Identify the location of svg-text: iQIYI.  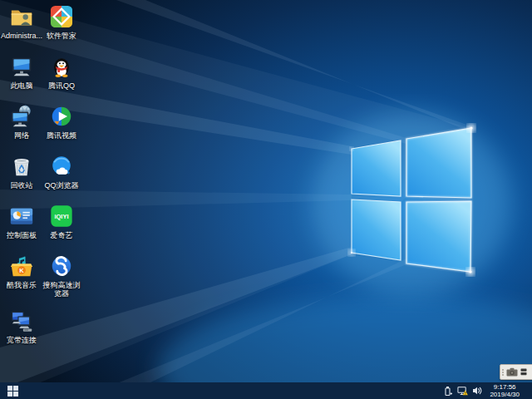
(62, 216).